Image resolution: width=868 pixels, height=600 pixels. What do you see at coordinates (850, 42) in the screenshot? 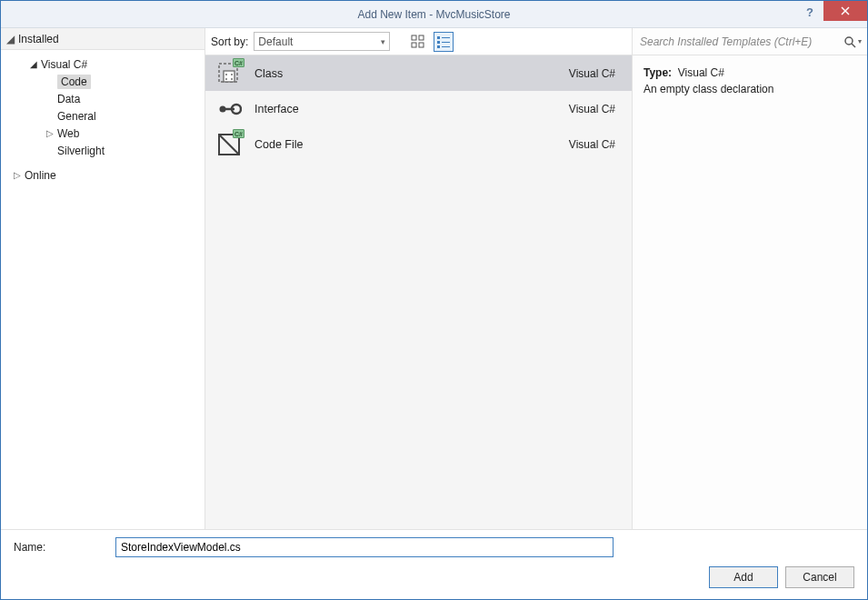
I see `search-icon` at bounding box center [850, 42].